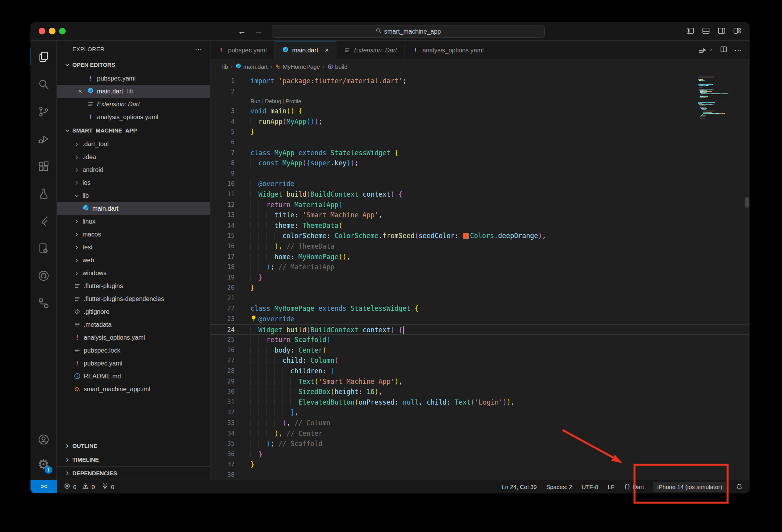 The width and height of the screenshot is (782, 532). I want to click on code-line-20: 20}, so click(480, 288).